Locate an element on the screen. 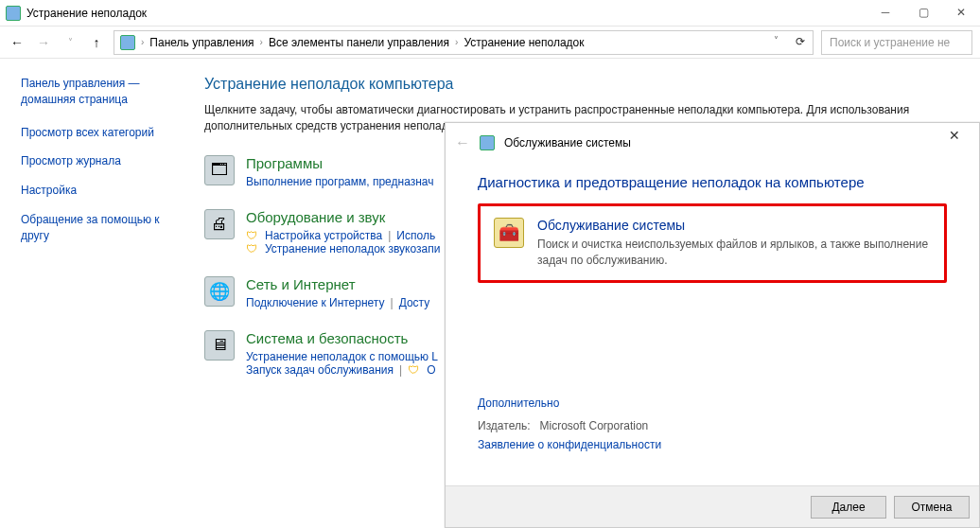 Image resolution: width=980 pixels, height=528 pixels. wizard-title: Обслуживание системы is located at coordinates (568, 143).